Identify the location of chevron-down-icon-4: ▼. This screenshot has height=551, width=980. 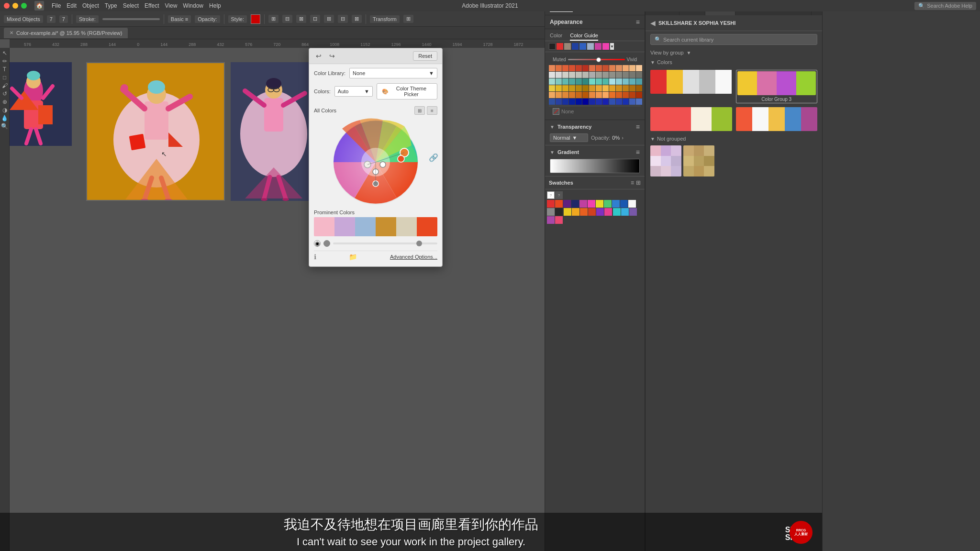
(689, 53).